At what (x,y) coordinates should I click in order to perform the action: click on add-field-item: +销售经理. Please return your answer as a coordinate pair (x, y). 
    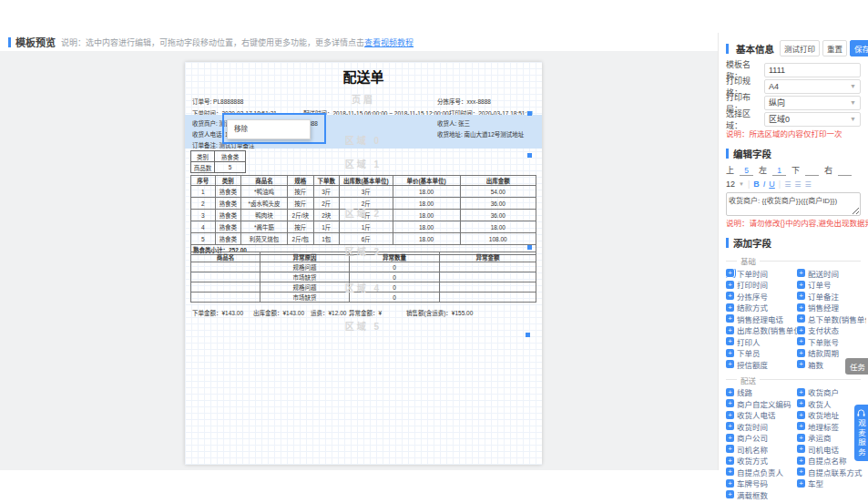
    Looking at the image, I should click on (832, 308).